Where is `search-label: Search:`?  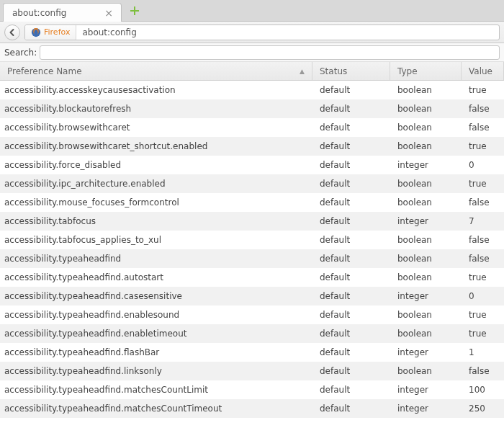
search-label: Search: is located at coordinates (20, 53).